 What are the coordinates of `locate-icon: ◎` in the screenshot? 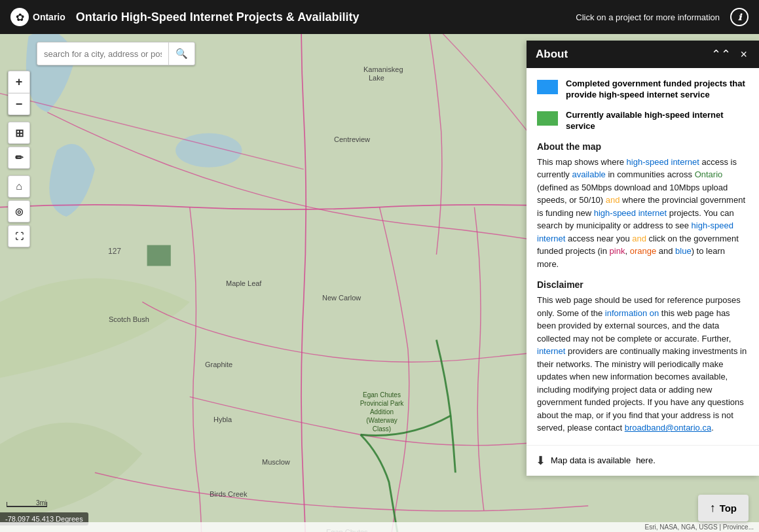 It's located at (19, 211).